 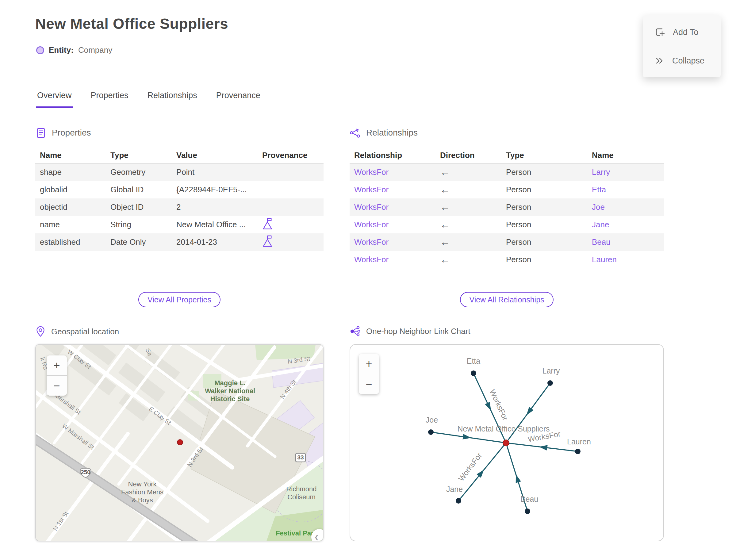 I want to click on node-label: Larry, so click(x=551, y=371).